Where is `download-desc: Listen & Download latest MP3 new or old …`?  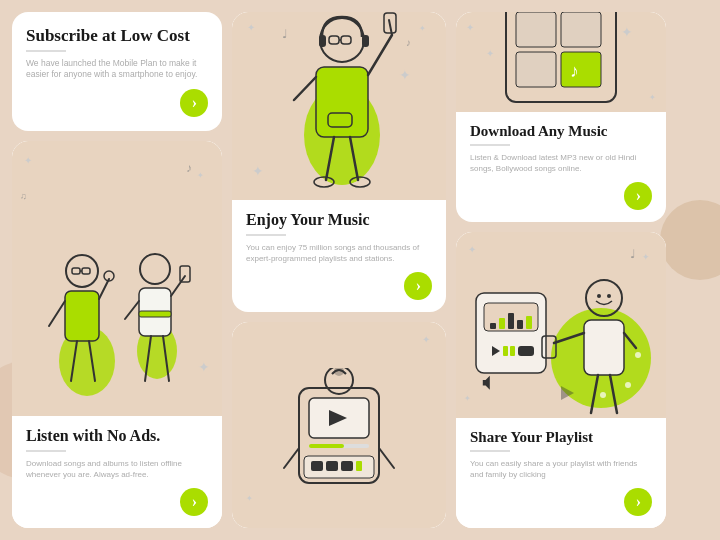 download-desc: Listen & Download latest MP3 new or old … is located at coordinates (561, 163).